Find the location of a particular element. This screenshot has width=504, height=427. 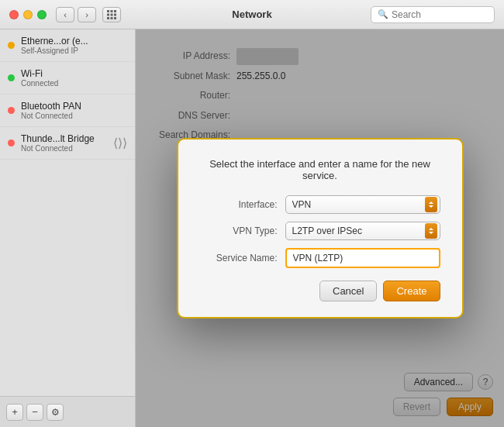

search-icon: 🔍 is located at coordinates (383, 14).